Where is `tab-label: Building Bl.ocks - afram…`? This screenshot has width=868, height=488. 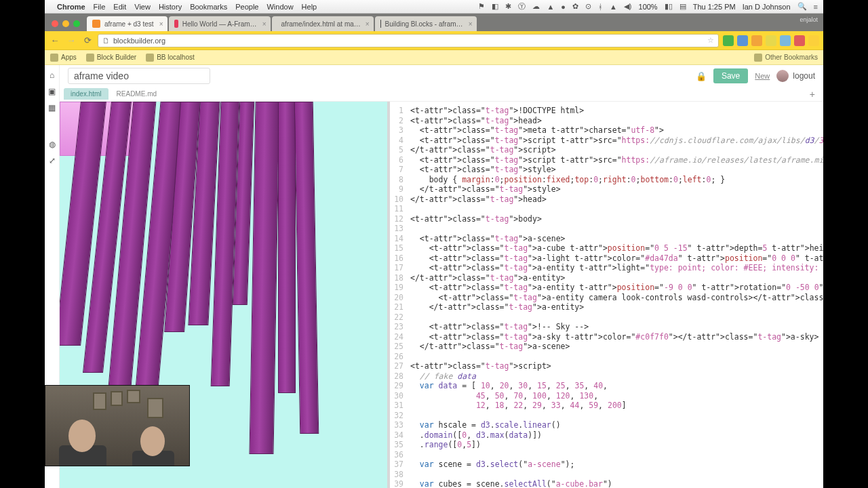 tab-label: Building Bl.ocks - afram… is located at coordinates (425, 24).